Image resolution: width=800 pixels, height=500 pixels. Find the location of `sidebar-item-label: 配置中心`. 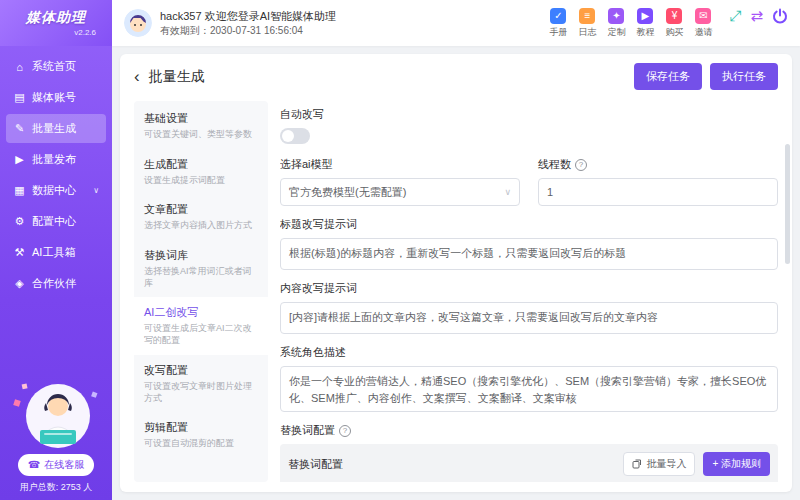

sidebar-item-label: 配置中心 is located at coordinates (54, 222).